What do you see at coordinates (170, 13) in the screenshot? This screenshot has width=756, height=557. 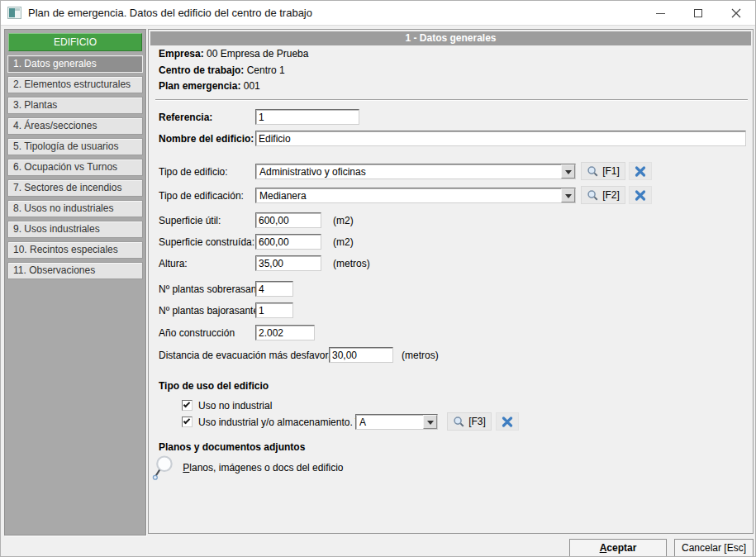 I see `window-title: Plan de emergencia. Datos del edificio d…` at bounding box center [170, 13].